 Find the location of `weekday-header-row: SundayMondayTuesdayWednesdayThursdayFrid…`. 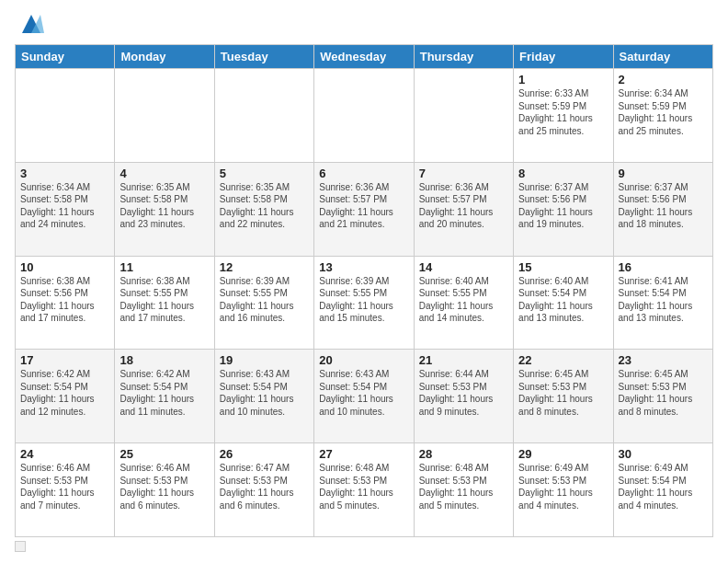

weekday-header-row: SundayMondayTuesdayWednesdayThursdayFrid… is located at coordinates (364, 57).